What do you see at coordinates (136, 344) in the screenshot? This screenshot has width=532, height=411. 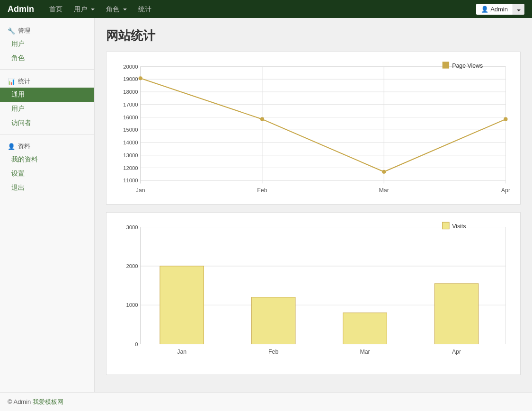 I see `svg-text: 0` at bounding box center [136, 344].